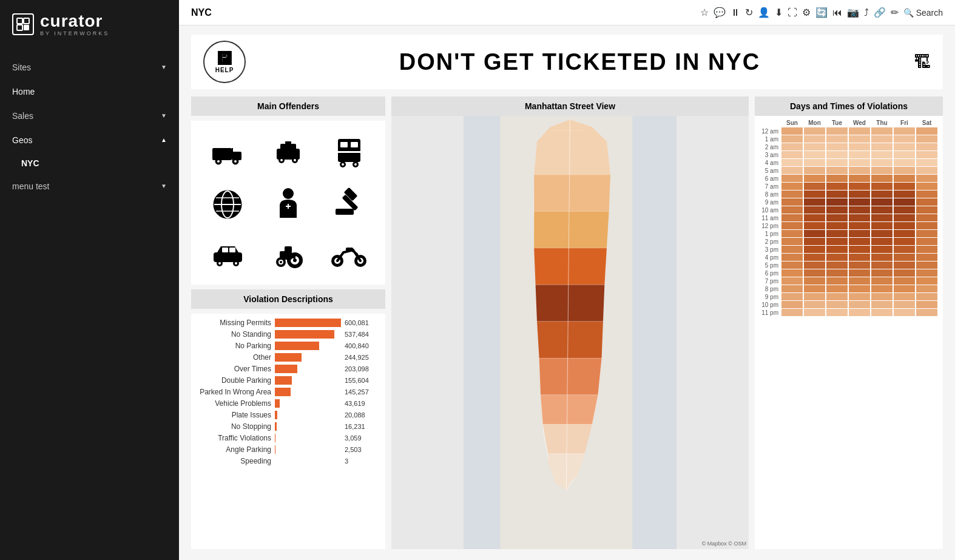 This screenshot has height=560, width=955. I want to click on violation-value: 20,088, so click(362, 415).